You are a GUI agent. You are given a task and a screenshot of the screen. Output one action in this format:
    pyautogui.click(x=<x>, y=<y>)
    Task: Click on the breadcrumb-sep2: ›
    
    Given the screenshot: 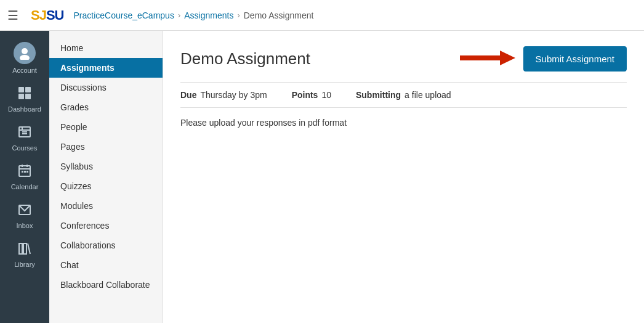 What is the action you would take?
    pyautogui.click(x=238, y=15)
    